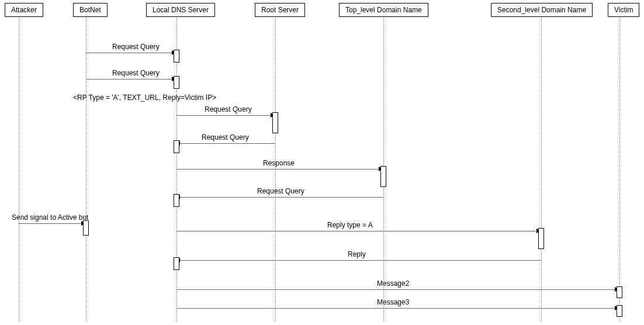  What do you see at coordinates (350, 225) in the screenshot?
I see `msg-label-8: Reply type = A` at bounding box center [350, 225].